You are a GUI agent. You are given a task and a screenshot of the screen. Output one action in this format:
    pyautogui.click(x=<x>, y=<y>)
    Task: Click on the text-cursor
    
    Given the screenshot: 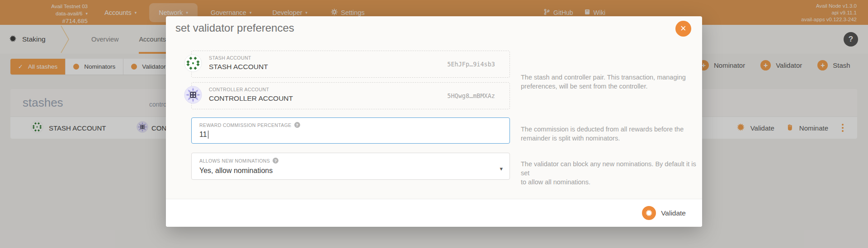 What is the action you would take?
    pyautogui.click(x=208, y=135)
    